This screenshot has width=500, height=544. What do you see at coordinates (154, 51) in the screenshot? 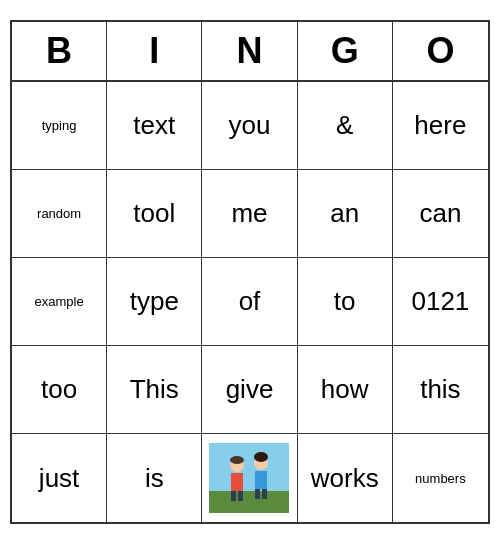
I see `header-i: I` at bounding box center [154, 51].